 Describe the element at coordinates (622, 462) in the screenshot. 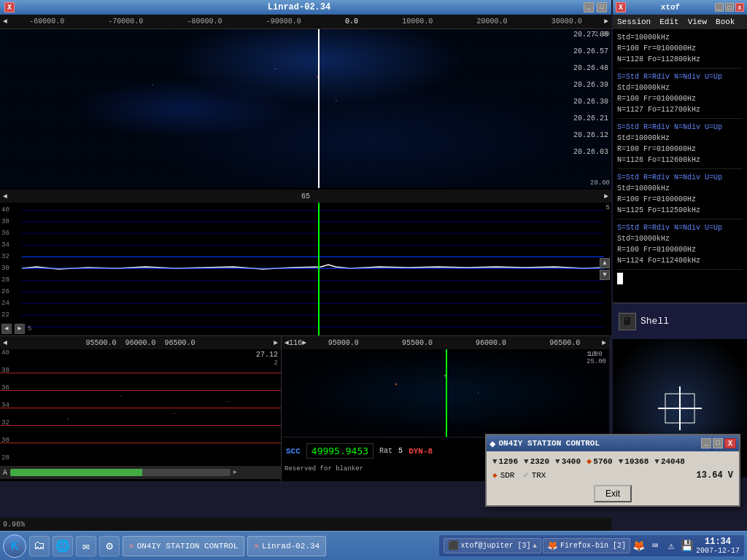

I see `dial-arrow-down-10368: ▼` at that location.